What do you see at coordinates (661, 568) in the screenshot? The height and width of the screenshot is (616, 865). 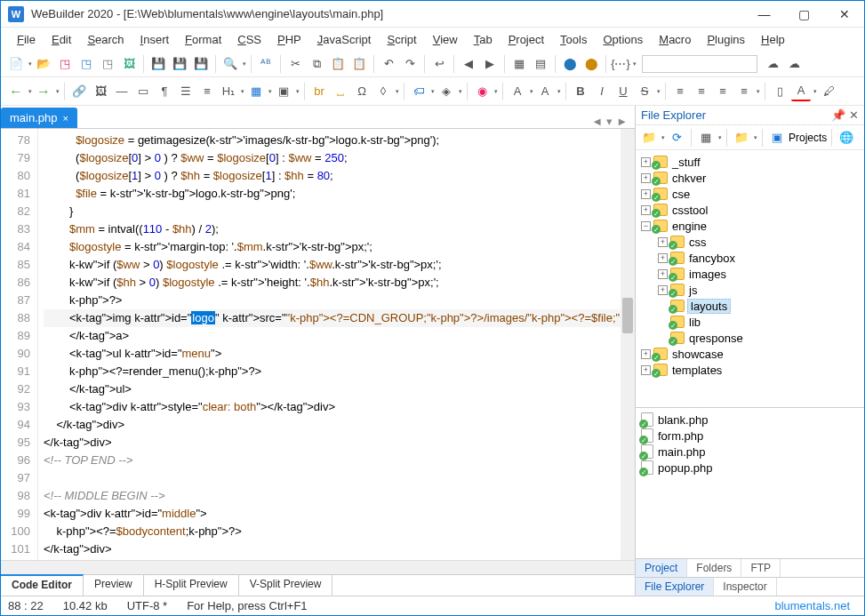 I see `panel-tab-project: Project` at bounding box center [661, 568].